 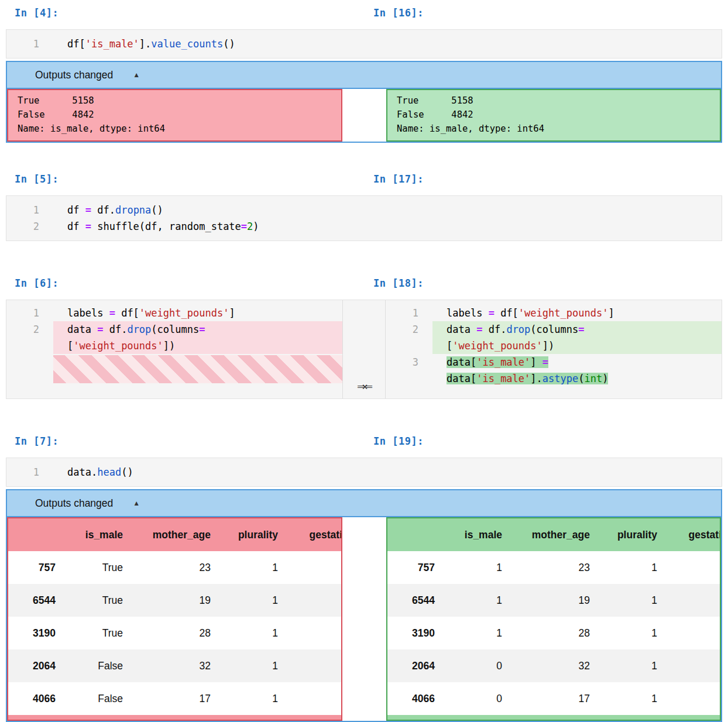 I want to click on row-index: 4066, so click(x=415, y=699).